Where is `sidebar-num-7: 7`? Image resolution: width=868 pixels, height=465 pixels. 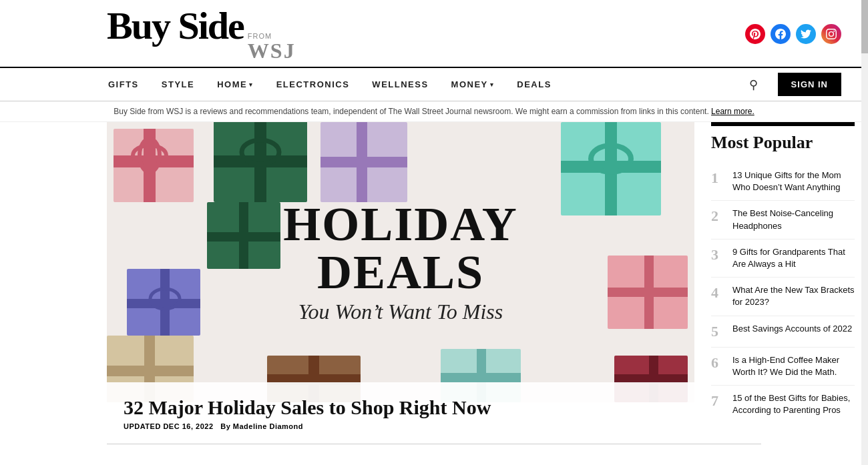 sidebar-num-7: 7 is located at coordinates (718, 401).